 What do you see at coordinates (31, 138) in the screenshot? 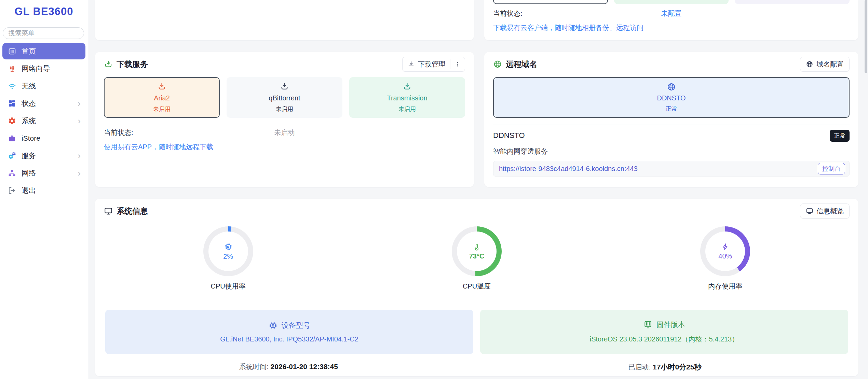
I see `sidebar-item-label: iStore` at bounding box center [31, 138].